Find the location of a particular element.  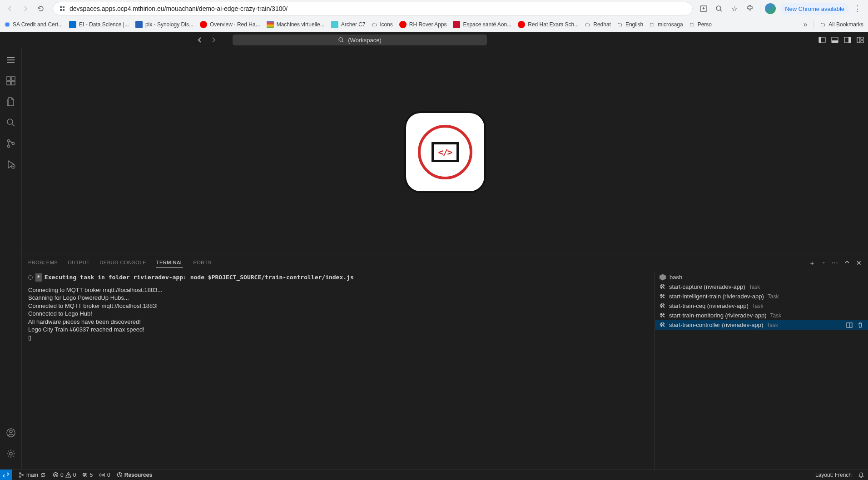

bookmark-item: Red Hat Exam Sch... is located at coordinates (548, 25).